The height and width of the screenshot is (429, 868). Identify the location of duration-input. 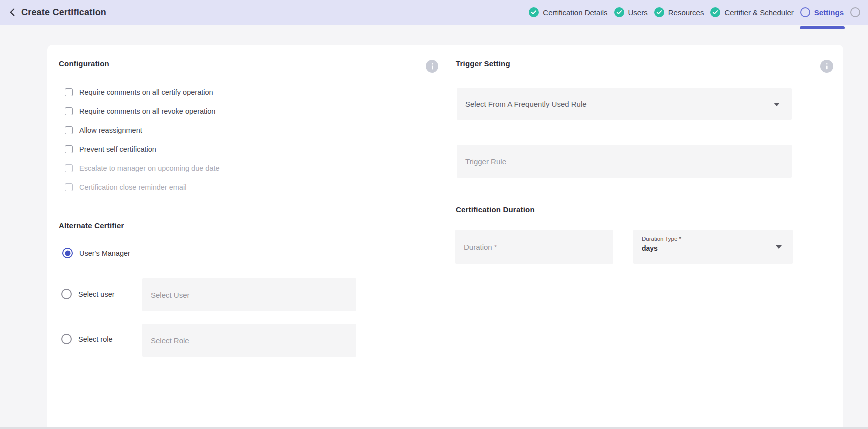
(534, 247).